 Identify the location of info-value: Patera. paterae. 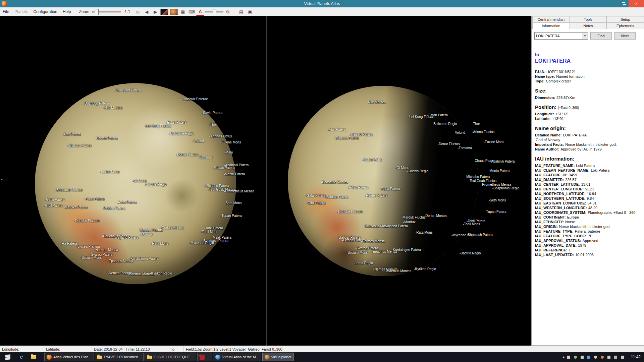
(588, 231).